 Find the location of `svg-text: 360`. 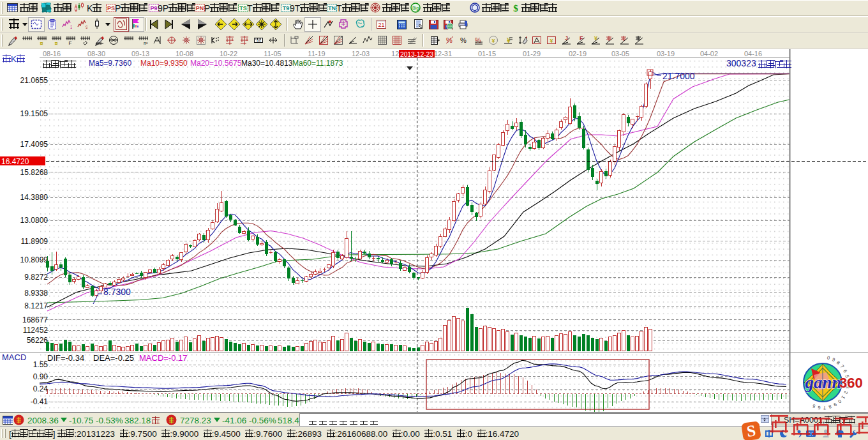

svg-text: 360 is located at coordinates (851, 383).